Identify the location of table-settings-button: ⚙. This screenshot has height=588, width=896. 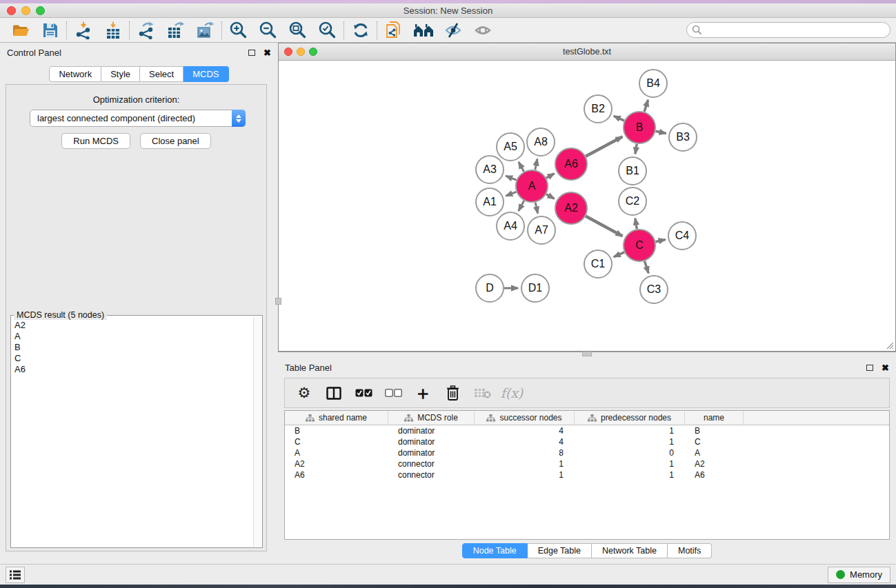
(304, 393).